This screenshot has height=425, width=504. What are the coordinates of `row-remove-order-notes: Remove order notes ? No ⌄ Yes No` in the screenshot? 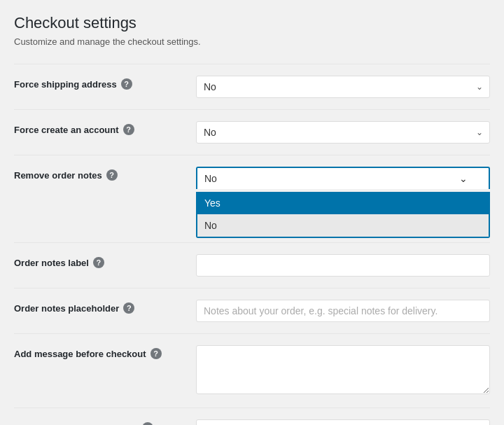 It's located at (252, 178).